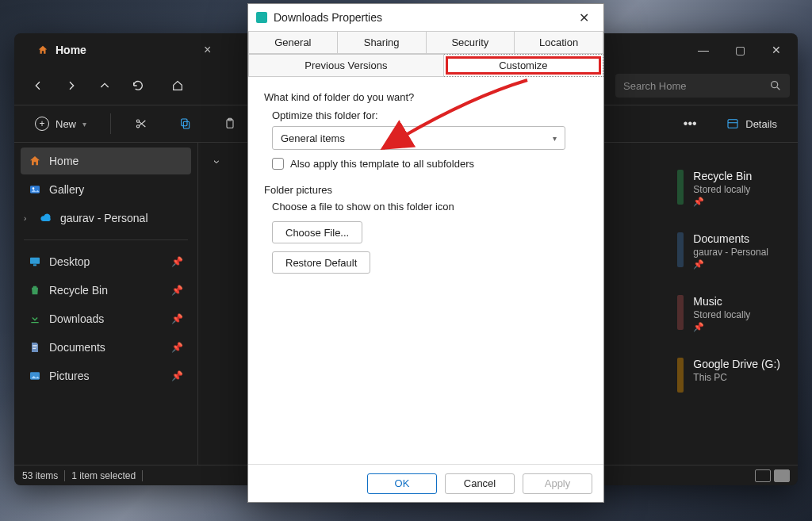 This screenshot has width=812, height=521. I want to click on window-maximize-button: ▢, so click(740, 50).